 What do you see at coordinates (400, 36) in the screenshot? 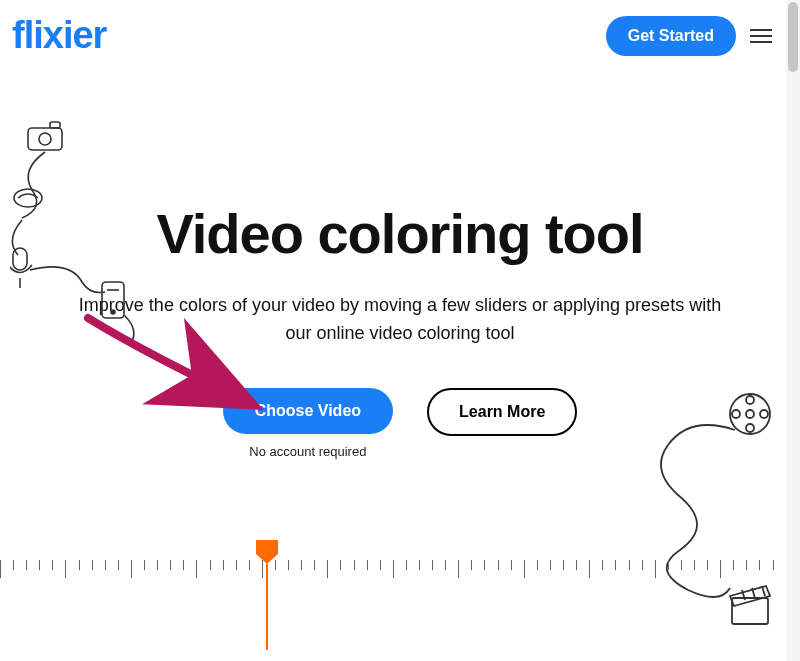
I see `header: flixier Get Started` at bounding box center [400, 36].